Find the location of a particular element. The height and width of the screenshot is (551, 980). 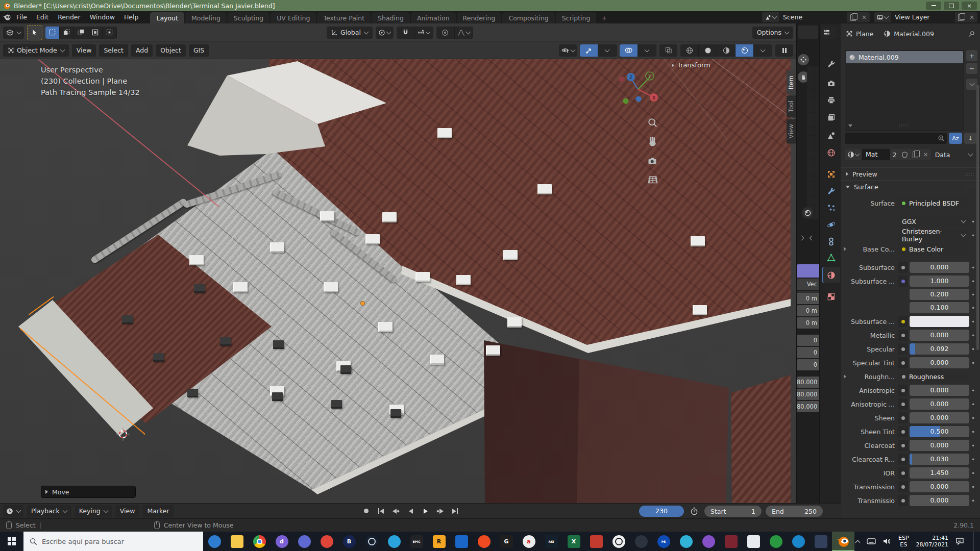

filter-search-input is located at coordinates (896, 138).